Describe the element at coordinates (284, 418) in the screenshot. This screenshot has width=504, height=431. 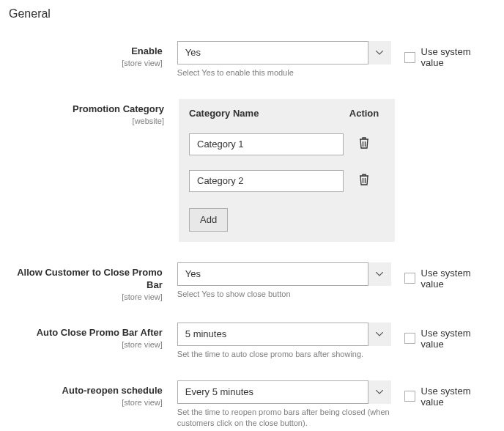
I see `auto-reopen-hint: Set the time to reopen promo bars after …` at that location.